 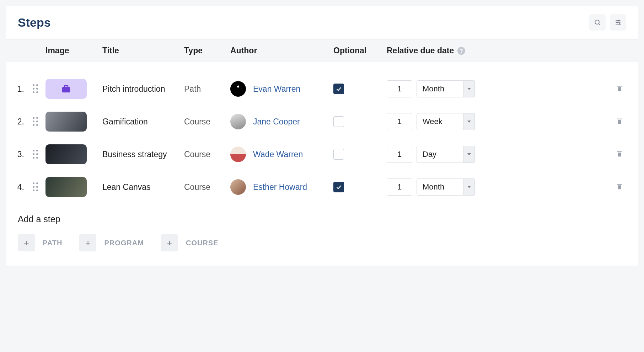 I want to click on row-title: Pitch introduction, so click(x=143, y=89).